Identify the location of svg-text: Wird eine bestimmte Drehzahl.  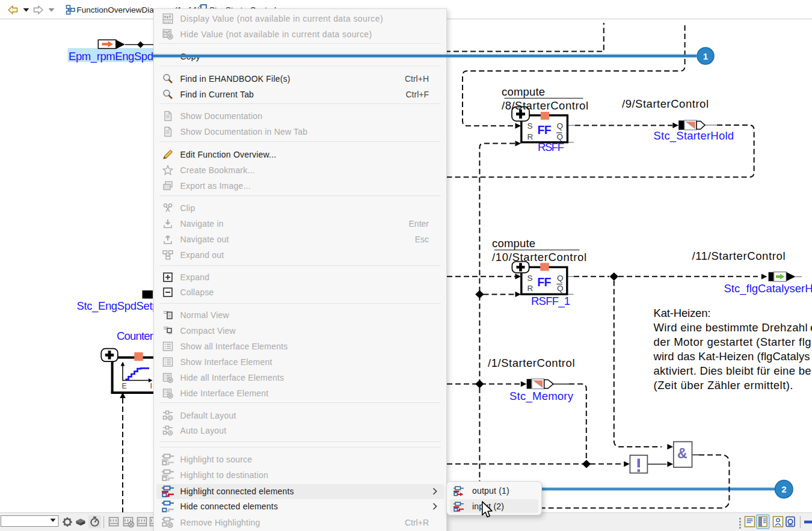
(731, 327).